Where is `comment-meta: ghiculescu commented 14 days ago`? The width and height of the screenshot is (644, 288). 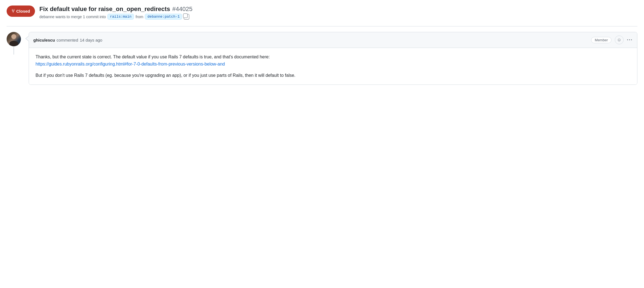 comment-meta: ghiculescu commented 14 days ago is located at coordinates (68, 40).